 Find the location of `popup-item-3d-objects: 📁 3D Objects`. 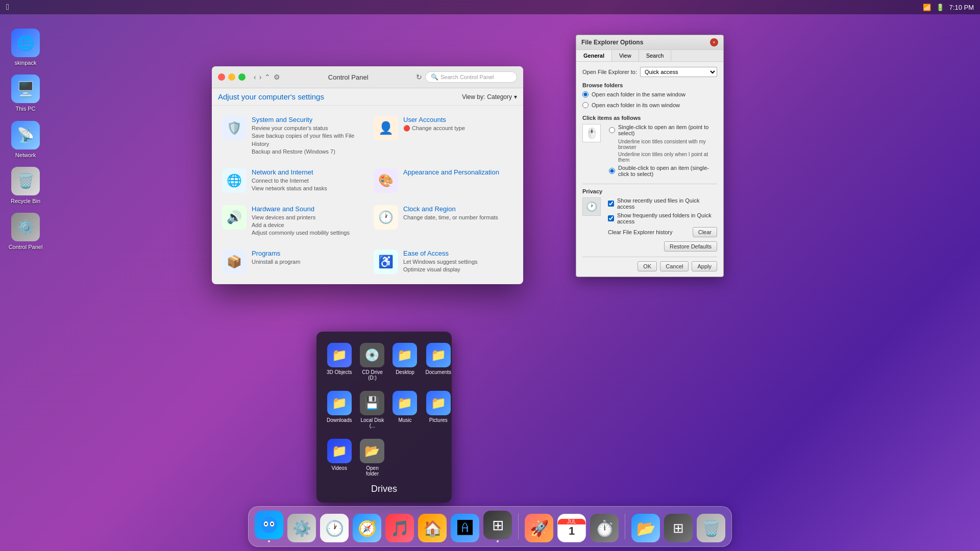

popup-item-3d-objects: 📁 3D Objects is located at coordinates (339, 362).